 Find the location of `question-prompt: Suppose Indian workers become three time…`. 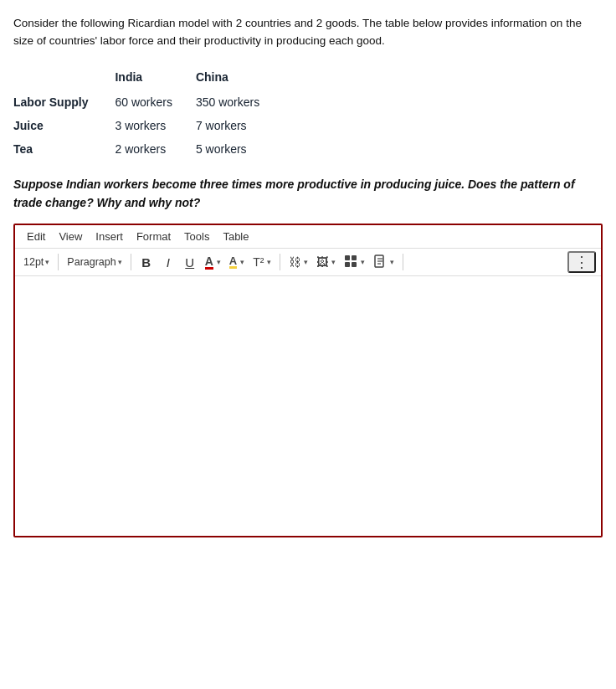

question-prompt: Suppose Indian workers become three time… is located at coordinates (308, 194).